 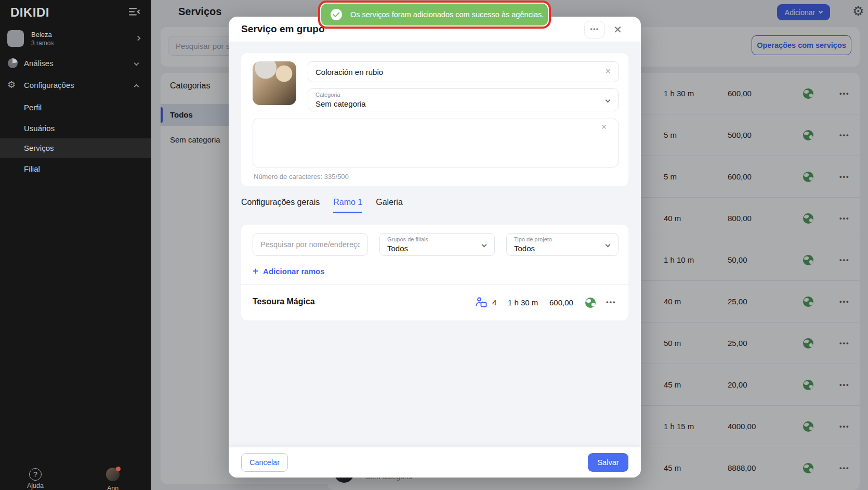 What do you see at coordinates (617, 30) in the screenshot?
I see `close-icon: ✕` at bounding box center [617, 30].